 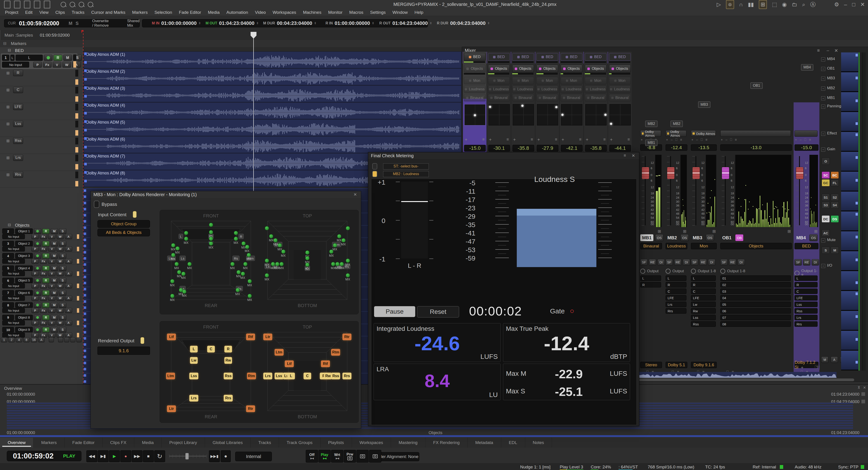 What do you see at coordinates (284, 12) in the screenshot?
I see `menu-workspaces: Workspaces` at bounding box center [284, 12].